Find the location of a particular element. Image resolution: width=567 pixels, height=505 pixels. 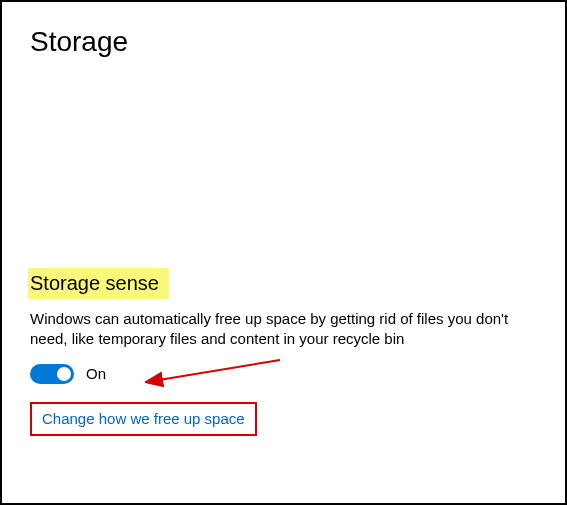

toggle-row: On is located at coordinates (284, 374).